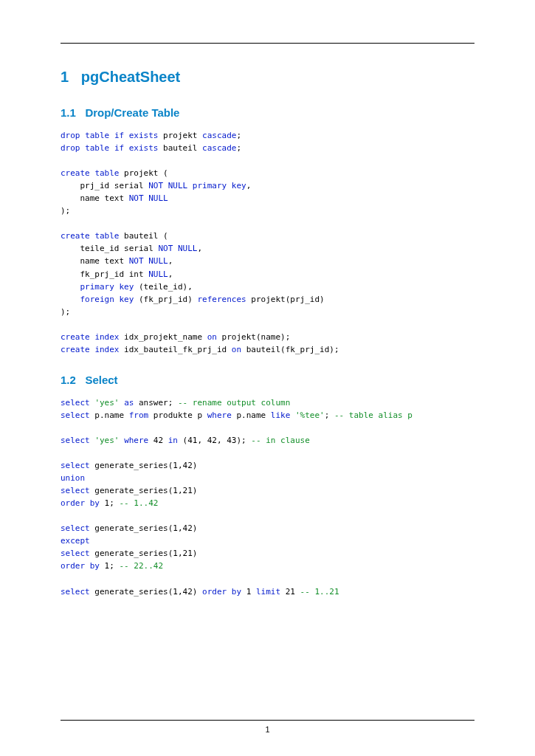  What do you see at coordinates (132, 112) in the screenshot?
I see `subsection-title: Drop/Create Table` at bounding box center [132, 112].